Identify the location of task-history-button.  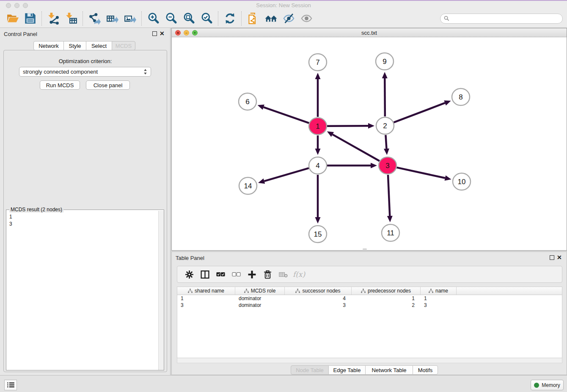
(11, 385).